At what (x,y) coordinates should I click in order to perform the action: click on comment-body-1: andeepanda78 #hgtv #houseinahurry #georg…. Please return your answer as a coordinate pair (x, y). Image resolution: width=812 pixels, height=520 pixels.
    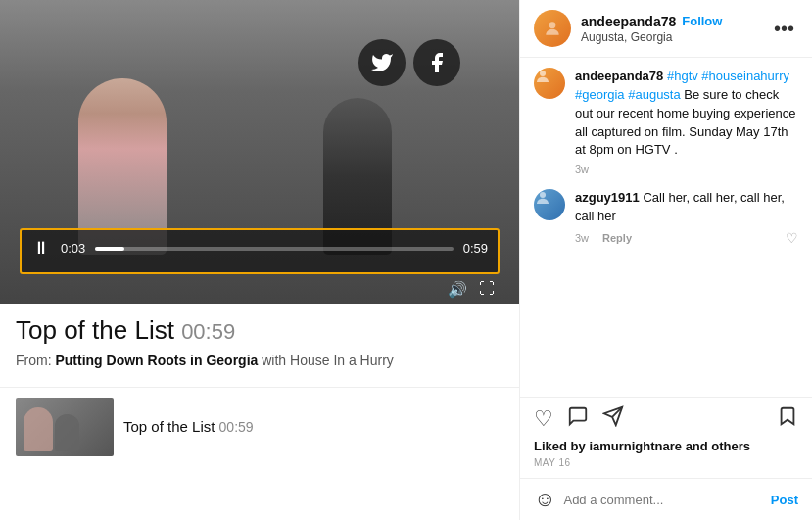
    Looking at the image, I should click on (687, 121).